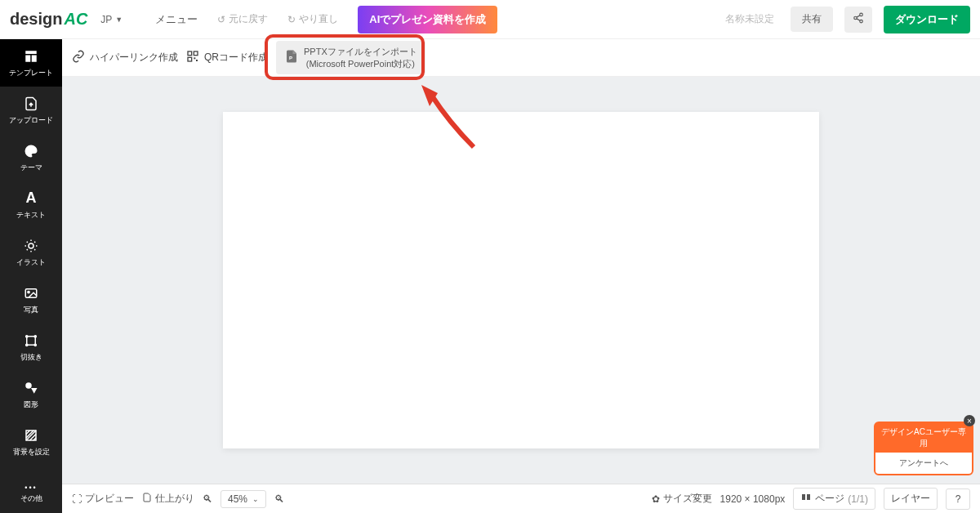 The height and width of the screenshot is (513, 980). Describe the element at coordinates (31, 341) in the screenshot. I see `crop-icon` at that location.